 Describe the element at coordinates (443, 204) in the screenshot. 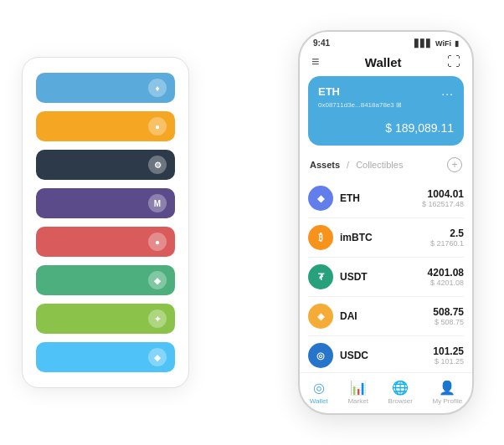

I see `asset-usd-eth: $ 162517.48` at that location.